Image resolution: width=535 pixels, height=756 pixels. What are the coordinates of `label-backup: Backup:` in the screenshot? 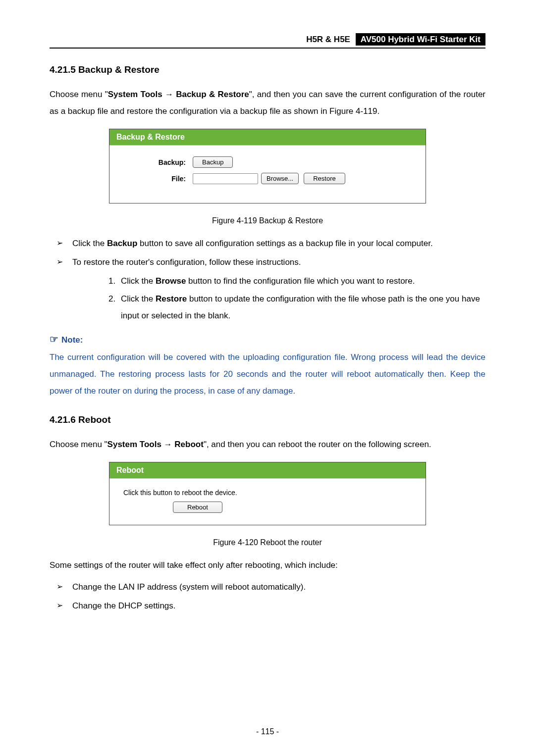 It's located at (157, 162).